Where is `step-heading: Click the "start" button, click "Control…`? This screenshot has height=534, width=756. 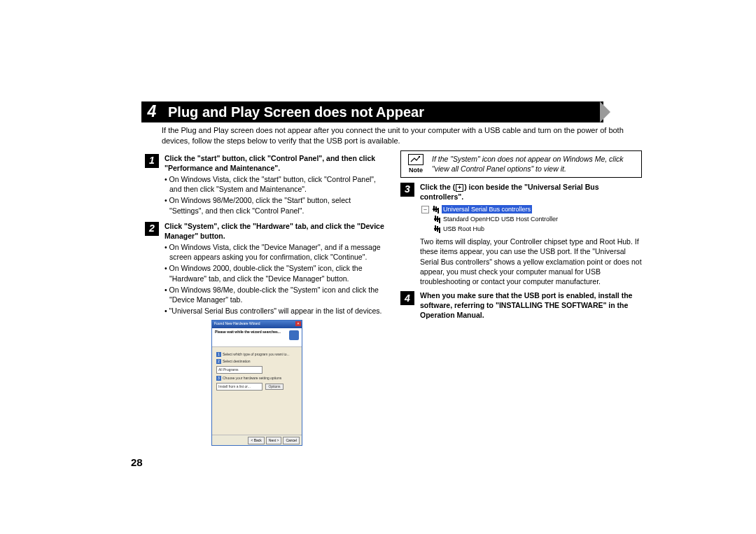
step-heading: Click the "start" button, click "Control… is located at coordinates (276, 163).